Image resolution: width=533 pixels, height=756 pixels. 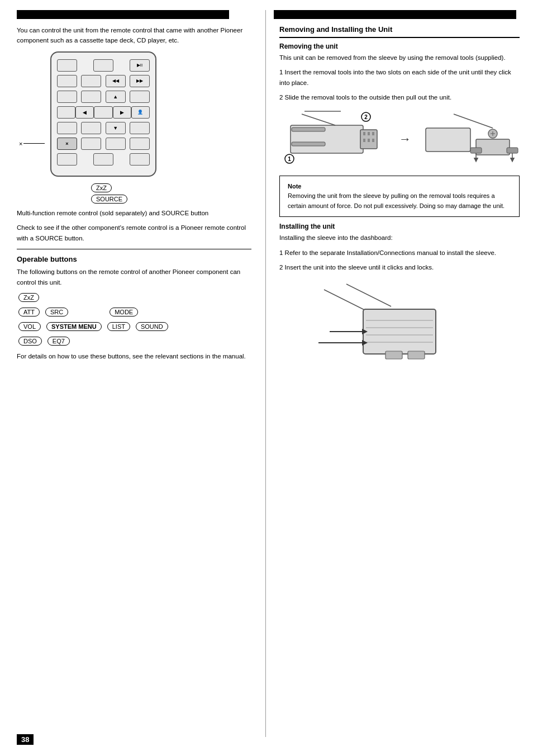 I want to click on column-divider, so click(x=266, y=374).